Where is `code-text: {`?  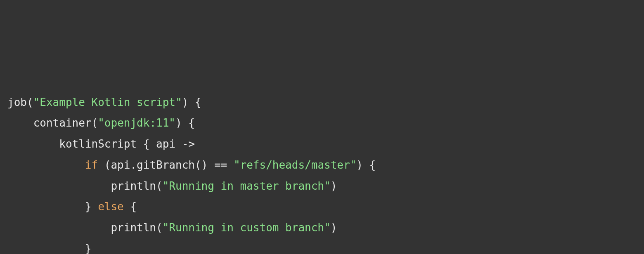
code-text: { is located at coordinates (130, 207).